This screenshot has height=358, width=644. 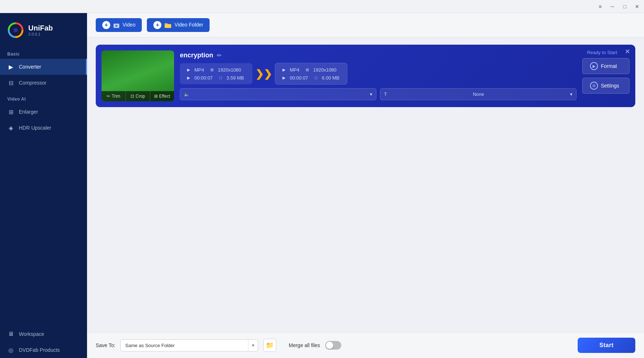 What do you see at coordinates (270, 345) in the screenshot?
I see `folder-browse-icon: 📁` at bounding box center [270, 345].